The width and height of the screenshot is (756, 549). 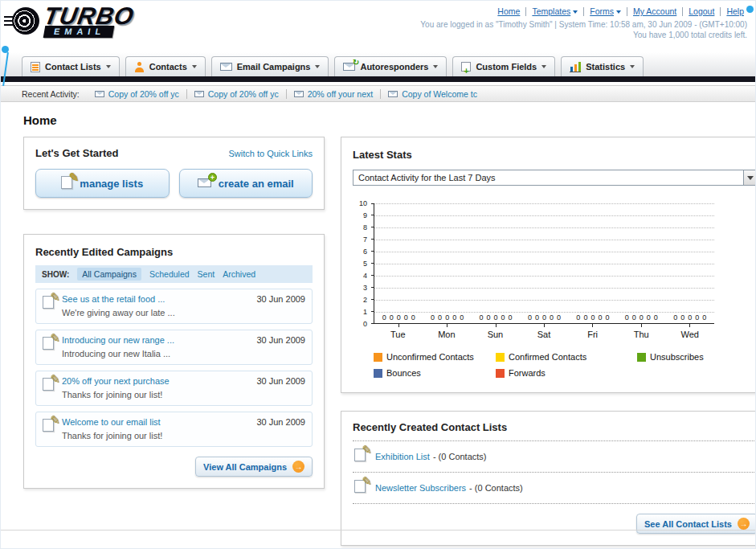 I want to click on campaign-row: ✎ 20% off your next purchase Thanks for …, so click(x=174, y=388).